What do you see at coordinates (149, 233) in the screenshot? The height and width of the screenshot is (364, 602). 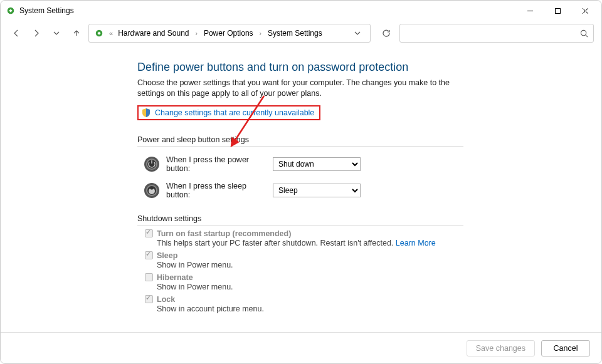 I see `fast-startup-checkbox` at bounding box center [149, 233].